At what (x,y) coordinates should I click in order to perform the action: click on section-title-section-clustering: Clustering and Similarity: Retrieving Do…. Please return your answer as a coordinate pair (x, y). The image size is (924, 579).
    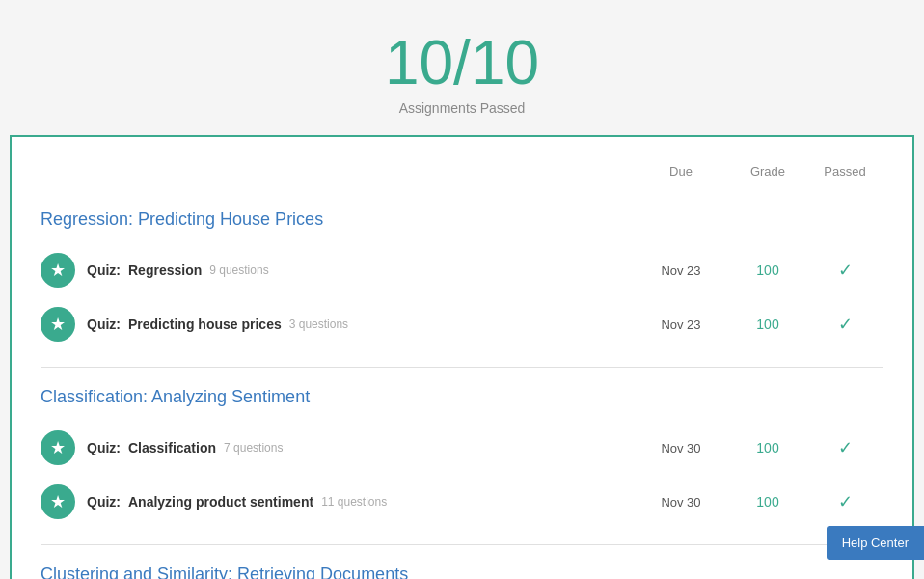
    Looking at the image, I should click on (462, 571).